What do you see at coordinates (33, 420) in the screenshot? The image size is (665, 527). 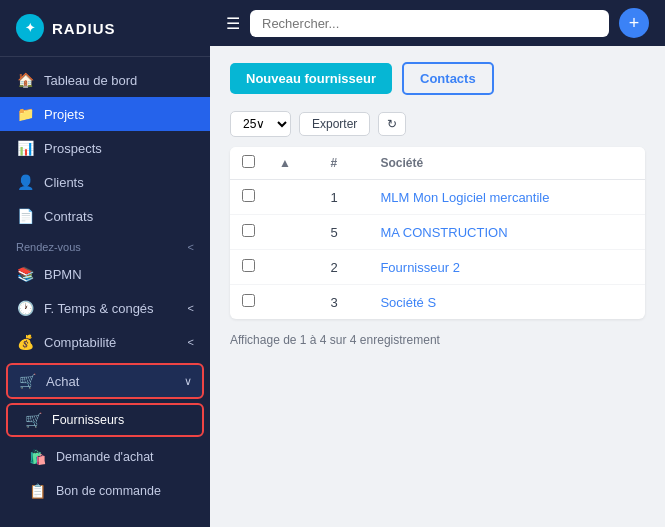 I see `fournisseurs-icon: 🛒` at bounding box center [33, 420].